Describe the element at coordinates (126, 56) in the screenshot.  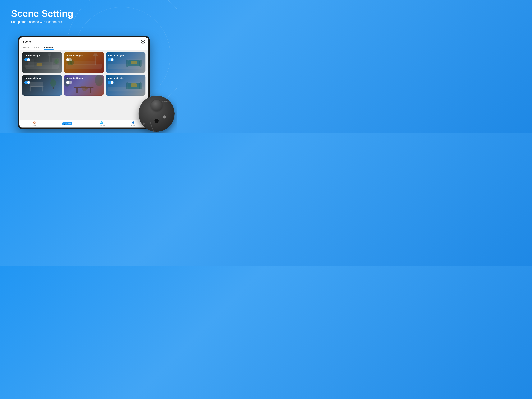
I see `scene-card-3-label: Turn on all lights` at that location.